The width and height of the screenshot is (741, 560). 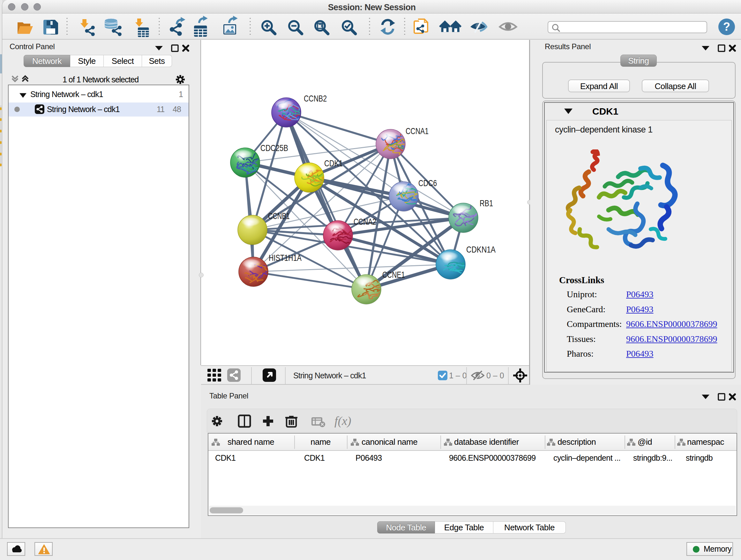 What do you see at coordinates (274, 148) in the screenshot?
I see `svg-text: CDC25B` at bounding box center [274, 148].